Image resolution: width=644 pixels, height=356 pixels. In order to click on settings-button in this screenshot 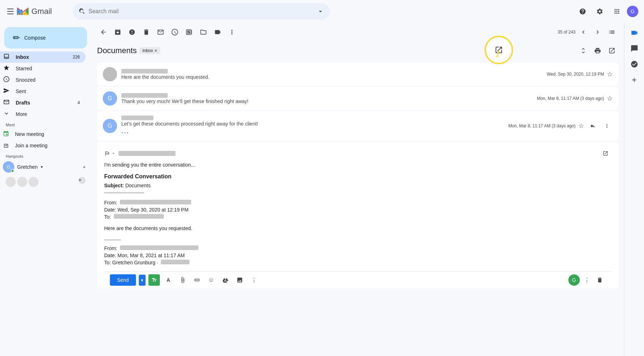, I will do `click(600, 11)`.